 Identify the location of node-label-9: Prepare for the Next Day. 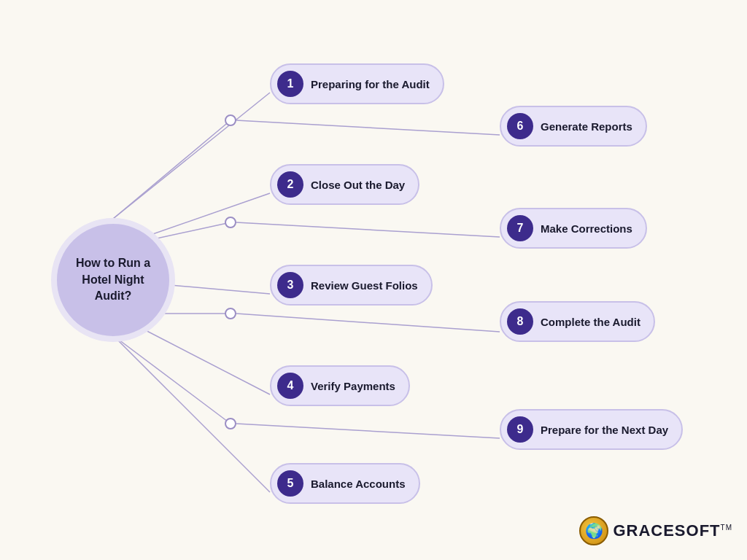
(604, 430).